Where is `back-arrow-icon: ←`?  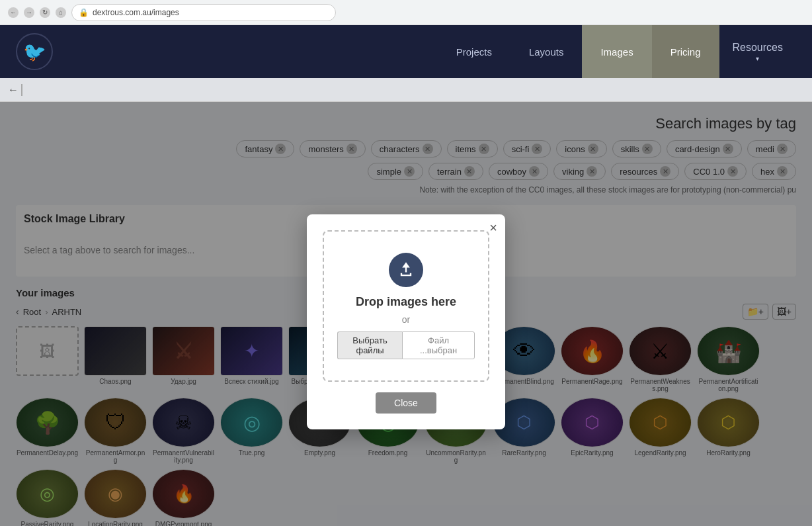
back-arrow-icon: ← is located at coordinates (13, 90).